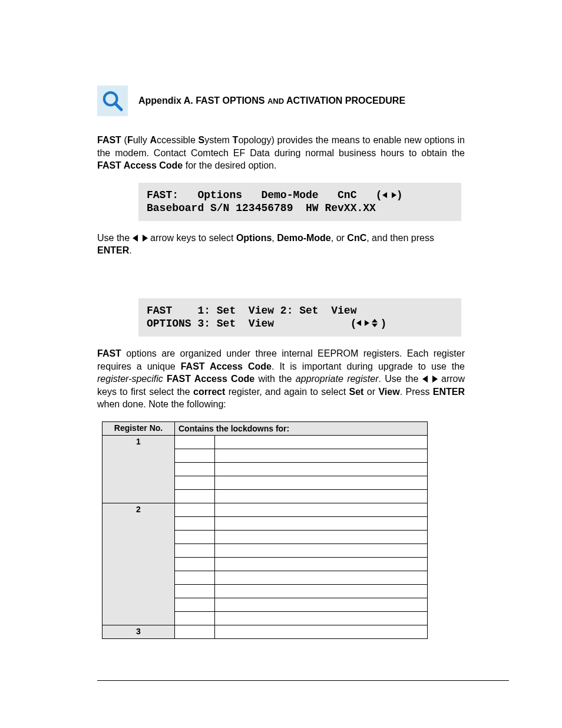 This screenshot has height=728, width=562. Describe the element at coordinates (281, 101) in the screenshot. I see `section-header: Appendix A. FAST OPTIONS AND ACTIVATION …` at that location.